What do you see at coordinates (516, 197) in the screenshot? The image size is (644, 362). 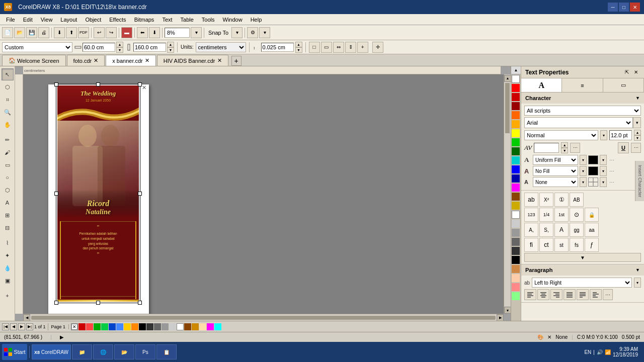 I see `color-brown` at bounding box center [516, 197].